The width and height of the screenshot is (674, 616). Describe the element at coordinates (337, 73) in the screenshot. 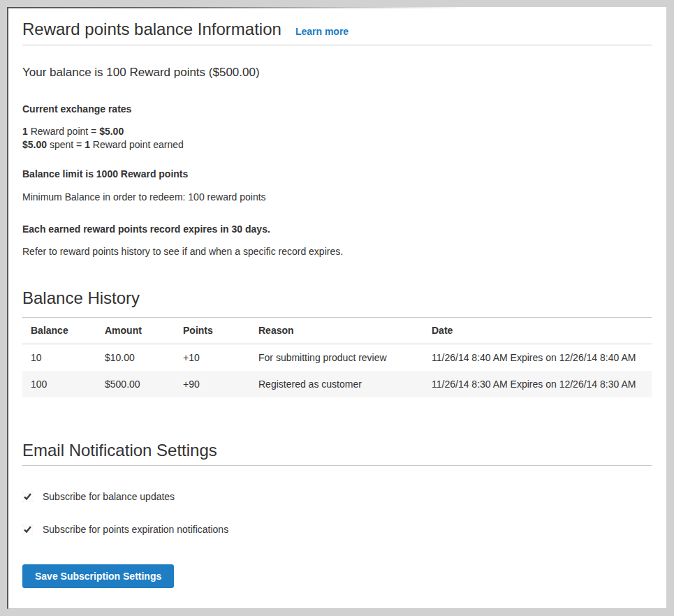

I see `balance-summary: Your balance is 100 Reward points ($500.…` at that location.